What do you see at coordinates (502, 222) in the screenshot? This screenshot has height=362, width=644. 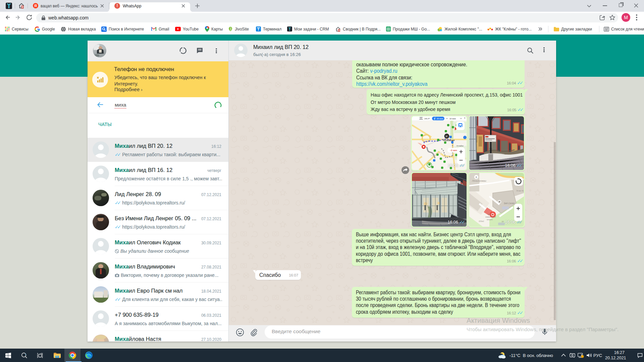 I see `svg-text: 18` at bounding box center [502, 222].